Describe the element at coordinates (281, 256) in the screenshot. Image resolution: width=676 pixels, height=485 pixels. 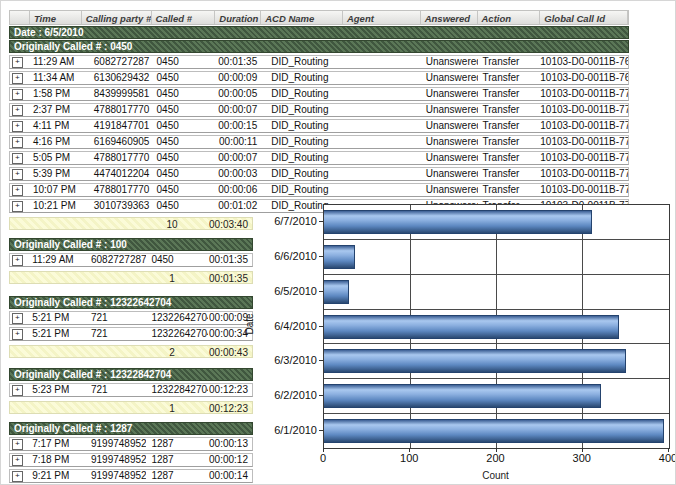
I see `y-axis-tick-label: 6/6/2010` at that location.